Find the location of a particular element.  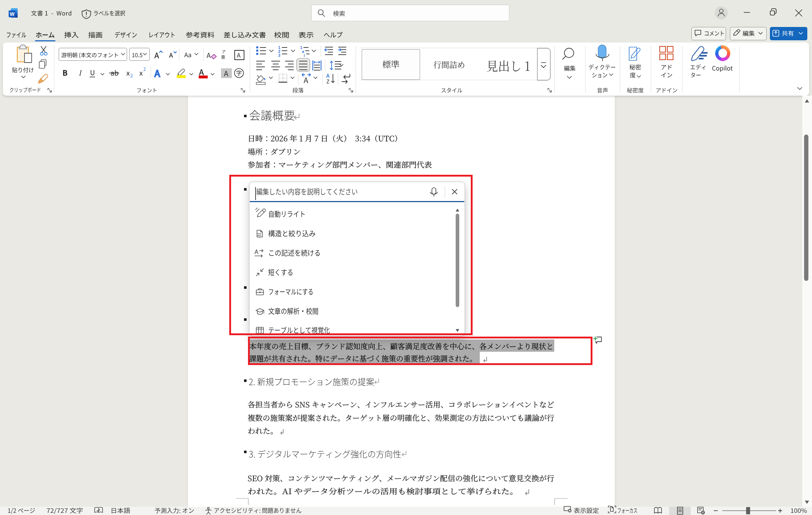

svg-text: W is located at coordinates (12, 14).